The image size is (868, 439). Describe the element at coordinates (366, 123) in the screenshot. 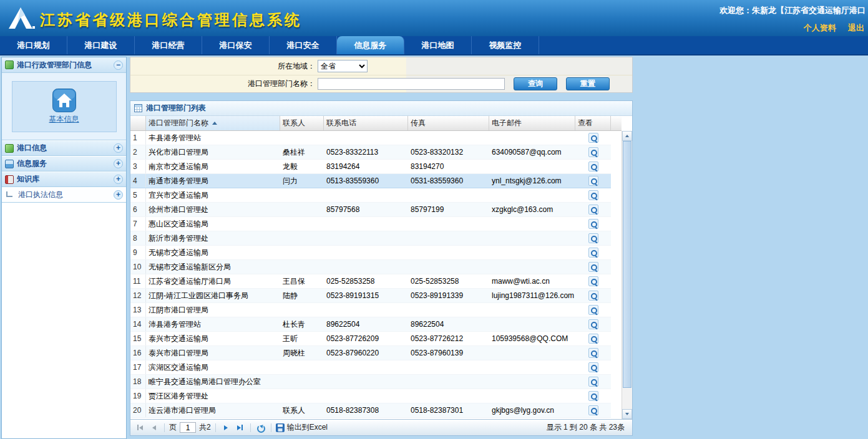

I see `column-header: 联系电话` at that location.